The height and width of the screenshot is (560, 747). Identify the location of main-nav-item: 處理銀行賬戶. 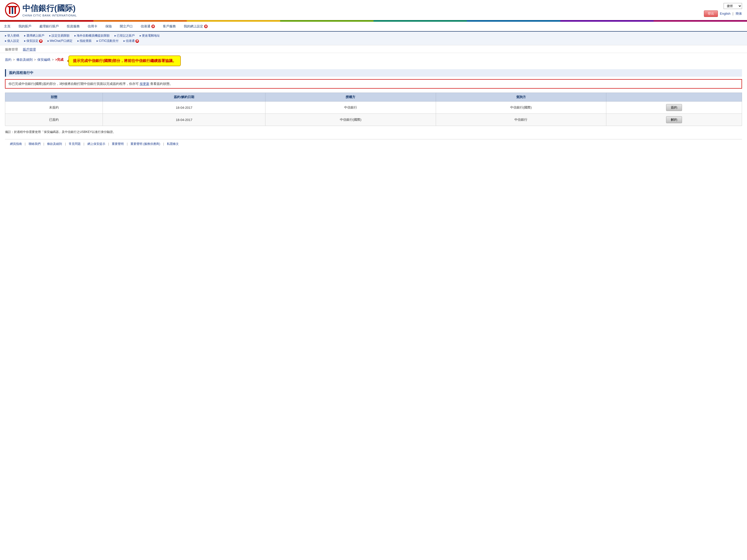
(49, 26).